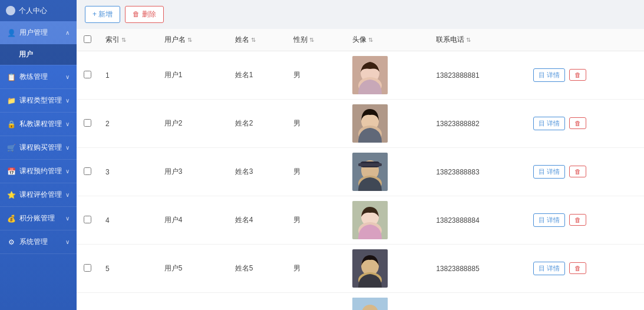 This screenshot has height=310, width=644. What do you see at coordinates (67, 242) in the screenshot?
I see `system-chevron: ∨` at bounding box center [67, 242].